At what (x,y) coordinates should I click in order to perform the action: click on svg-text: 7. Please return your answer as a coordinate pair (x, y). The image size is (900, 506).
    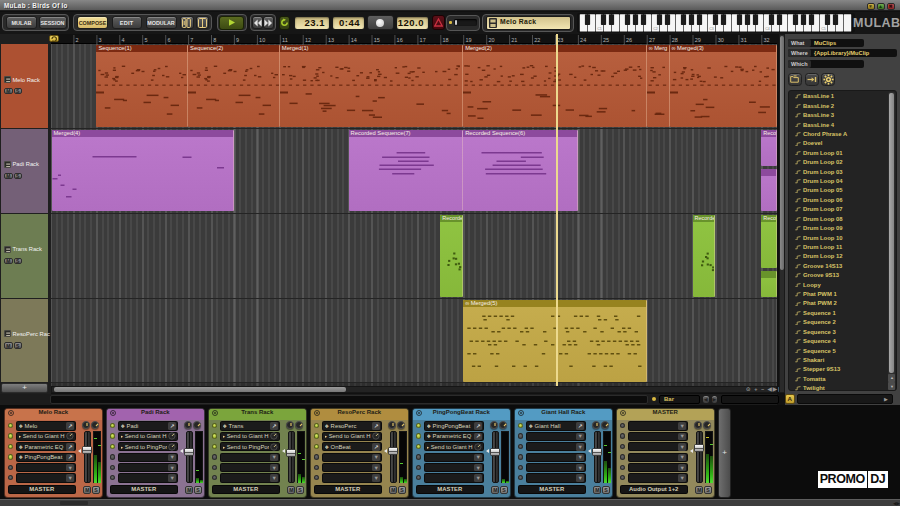
    Looking at the image, I should click on (192, 39).